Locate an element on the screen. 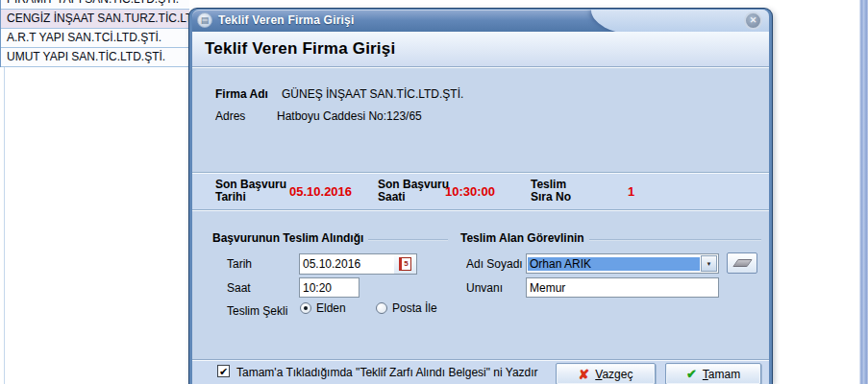 The image size is (868, 384). teslim-sekli-label: Teslim Şekli is located at coordinates (258, 311).